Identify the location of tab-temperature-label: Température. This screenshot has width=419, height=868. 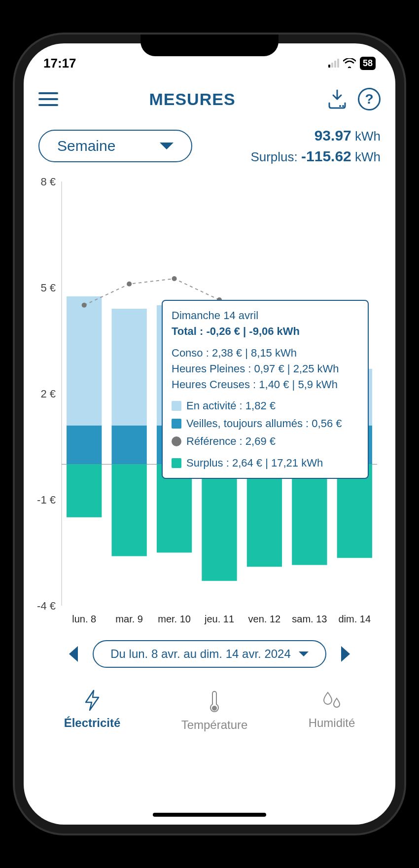
(215, 725).